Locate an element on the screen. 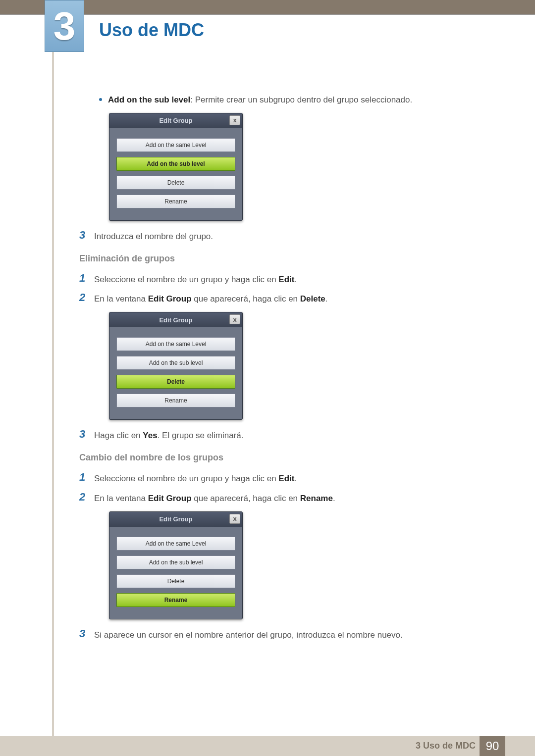 The height and width of the screenshot is (756, 535). chapter-number: 3 is located at coordinates (64, 26).